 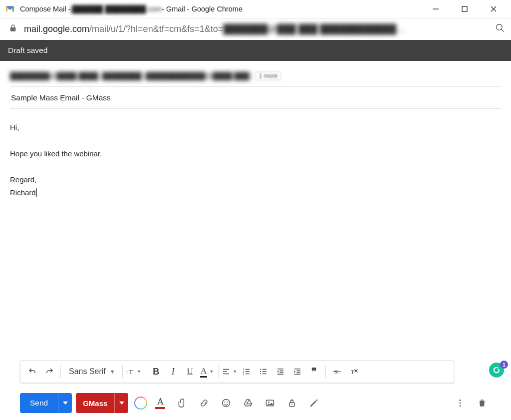 I want to click on window-minimize-button, so click(x=436, y=9).